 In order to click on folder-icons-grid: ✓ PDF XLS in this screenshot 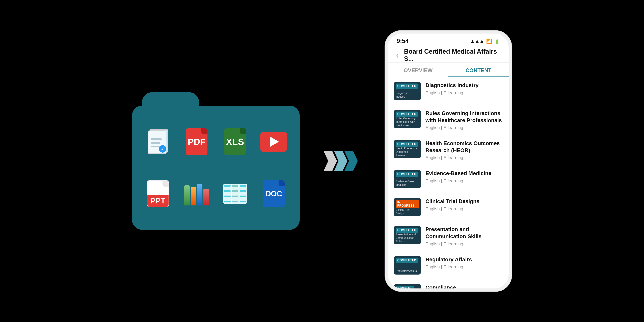, I will do `click(216, 168)`.